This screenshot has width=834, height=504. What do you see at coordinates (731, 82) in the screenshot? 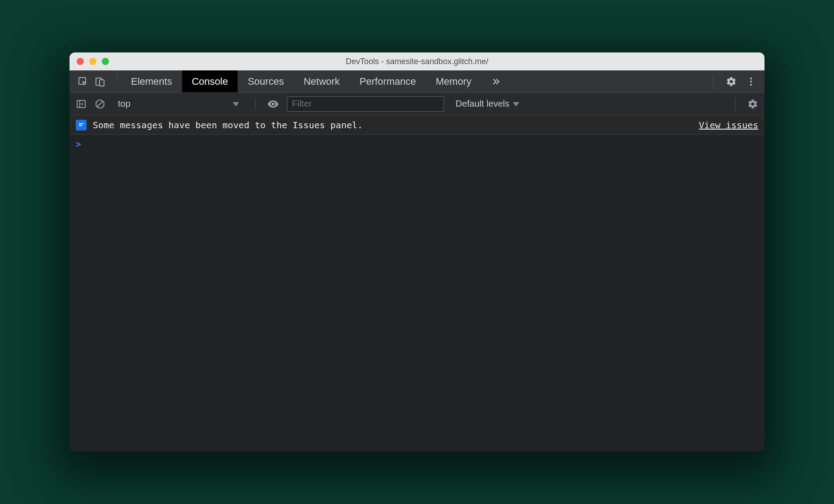
I see `settings-button` at bounding box center [731, 82].